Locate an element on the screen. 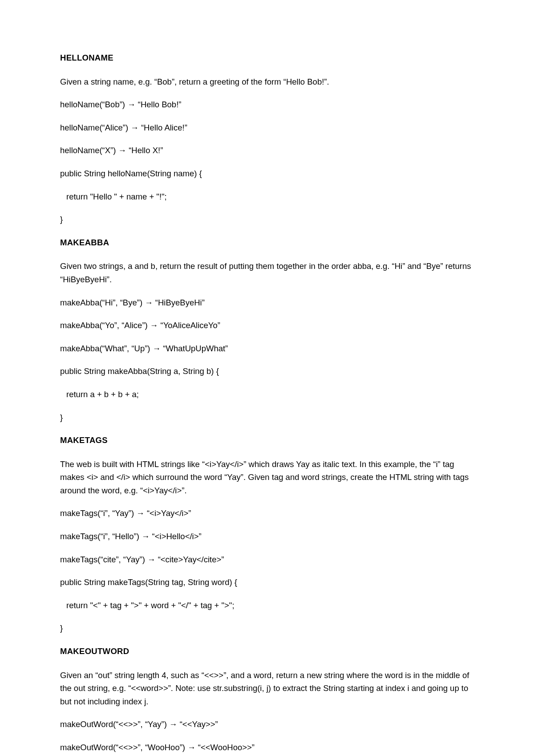 This screenshot has width=534, height=756. code-line: return "Hello " + name + "!"; is located at coordinates (267, 197).